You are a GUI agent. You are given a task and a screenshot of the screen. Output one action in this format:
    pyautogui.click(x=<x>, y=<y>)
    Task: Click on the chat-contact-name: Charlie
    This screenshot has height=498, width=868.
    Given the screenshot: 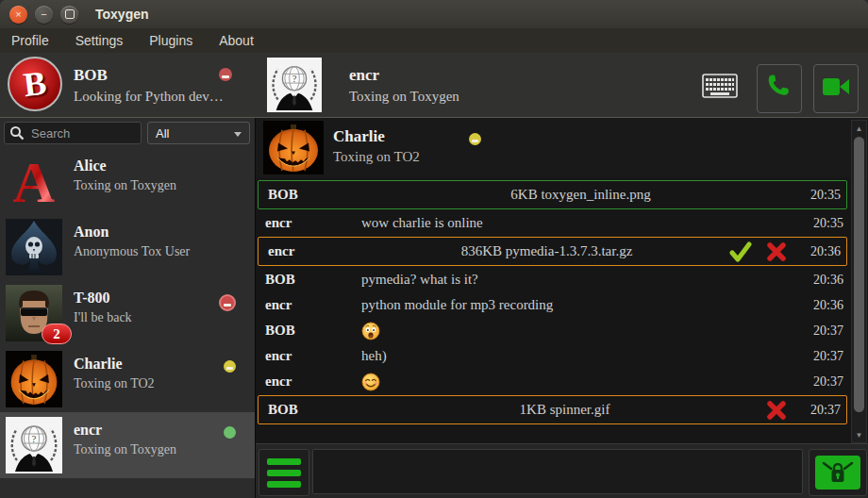 What is the action you would take?
    pyautogui.click(x=359, y=137)
    